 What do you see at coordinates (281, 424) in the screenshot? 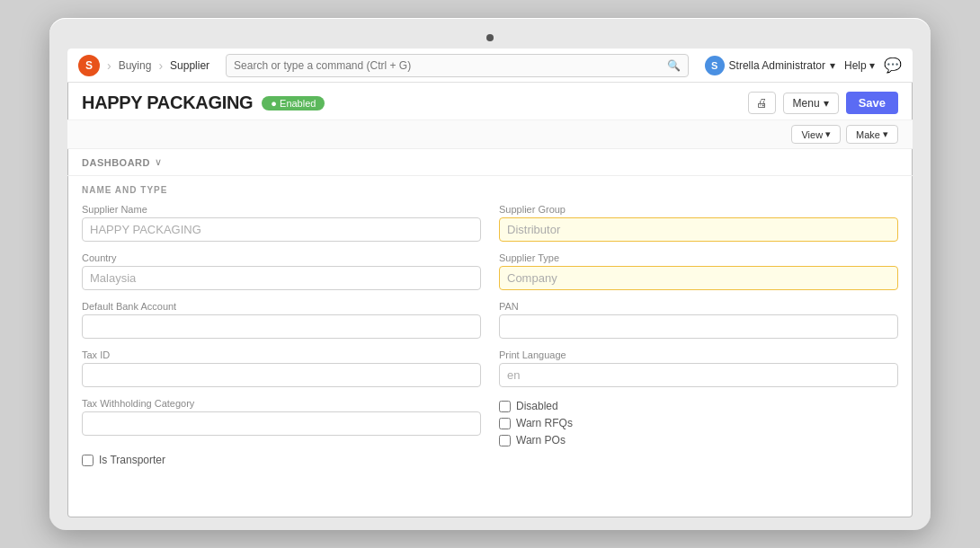
I see `tax-withholding-input` at bounding box center [281, 424].